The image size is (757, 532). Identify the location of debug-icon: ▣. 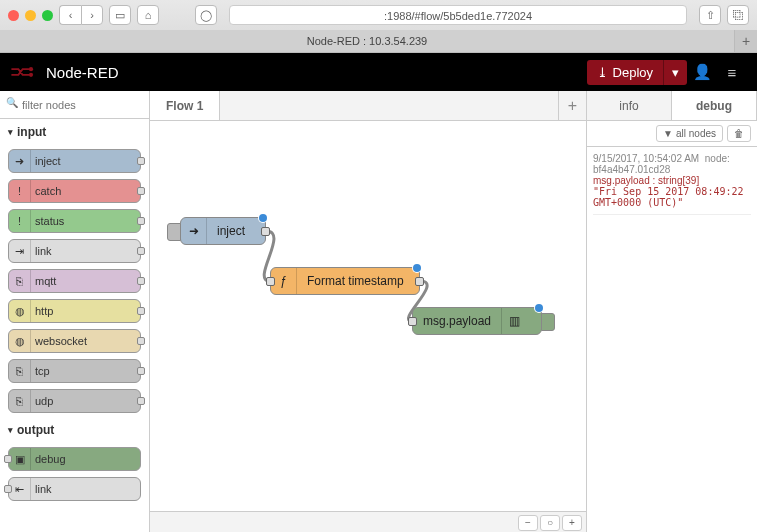
(20, 459).